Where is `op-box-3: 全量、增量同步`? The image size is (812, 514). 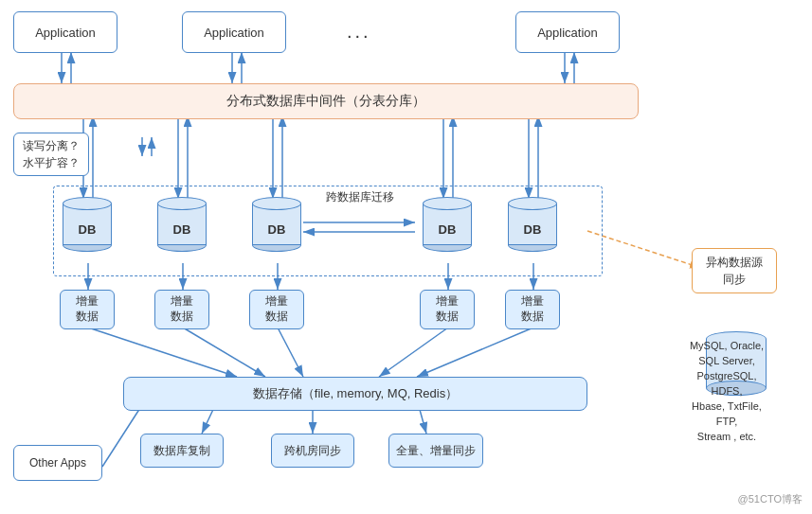
op-box-3: 全量、增量同步 is located at coordinates (436, 451).